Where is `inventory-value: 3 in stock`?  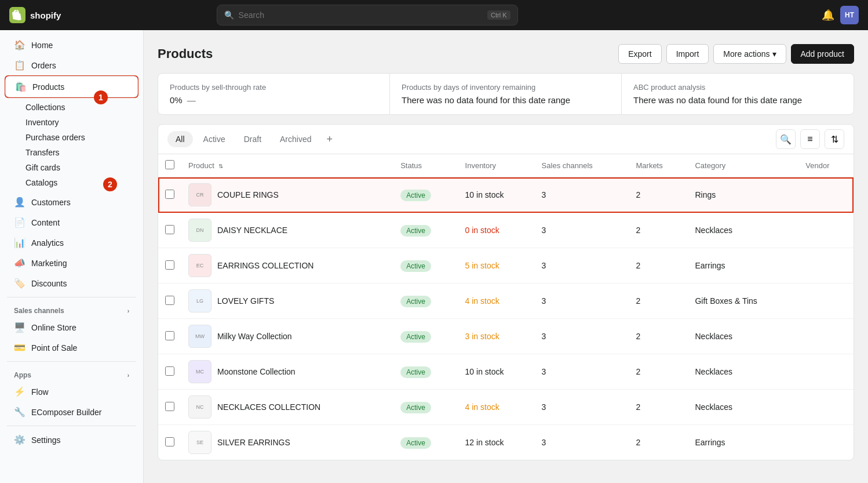 inventory-value: 3 in stock is located at coordinates (482, 336).